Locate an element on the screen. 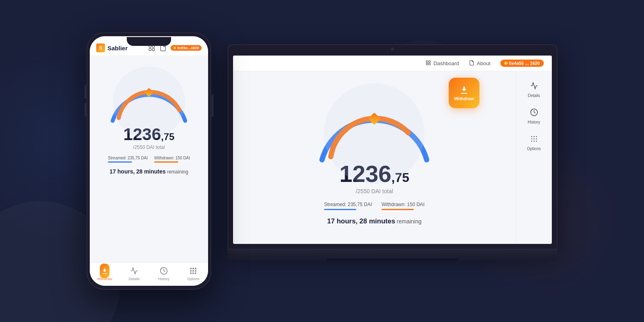  sablier-s-letter: S is located at coordinates (101, 48).